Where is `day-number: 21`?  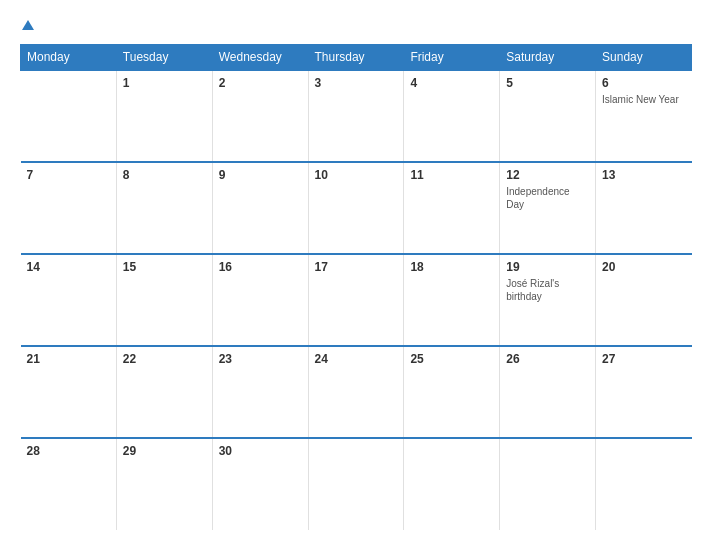 day-number: 21 is located at coordinates (68, 359).